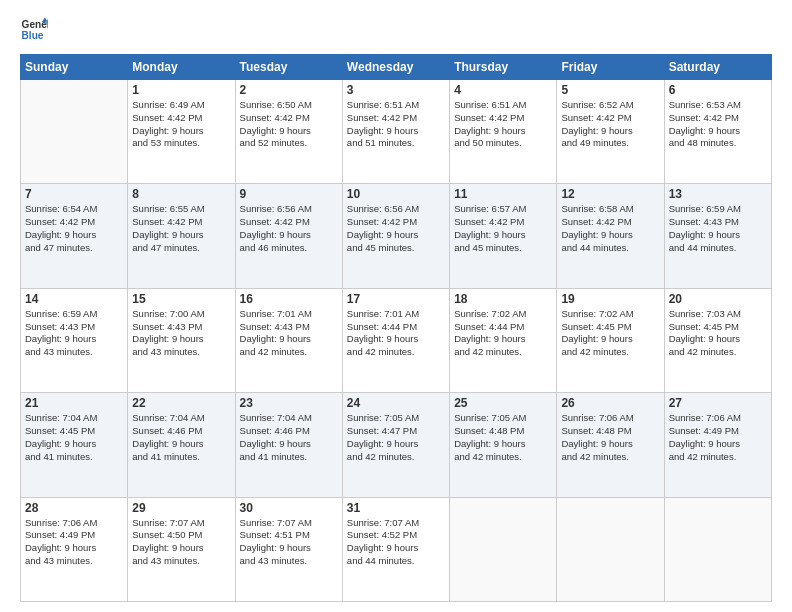  I want to click on day-number: 2, so click(289, 90).